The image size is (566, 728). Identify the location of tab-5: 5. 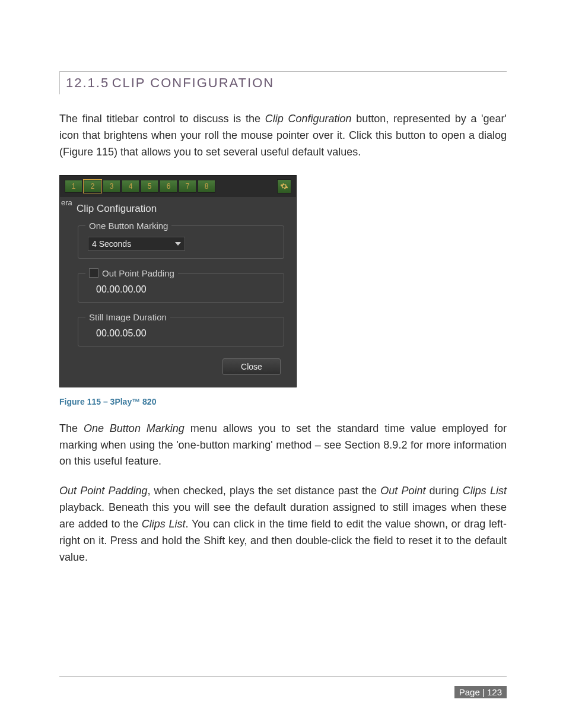
(150, 186).